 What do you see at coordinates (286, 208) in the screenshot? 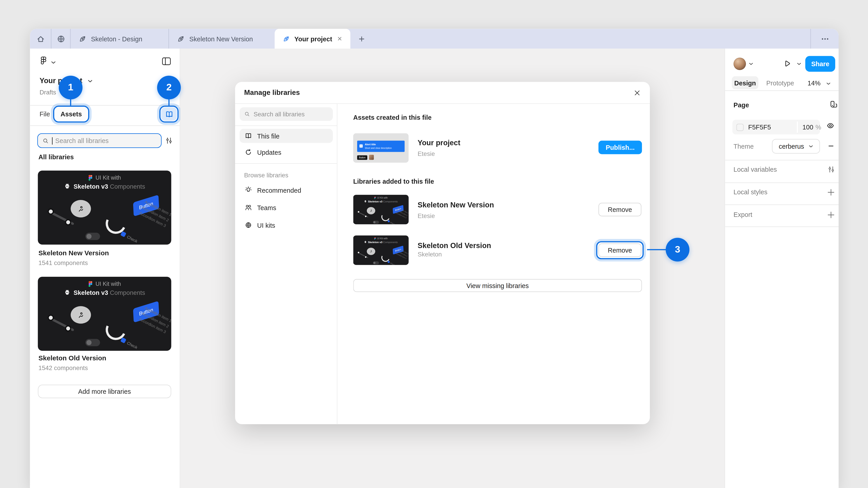
I see `nav-teams: Teams` at bounding box center [286, 208].